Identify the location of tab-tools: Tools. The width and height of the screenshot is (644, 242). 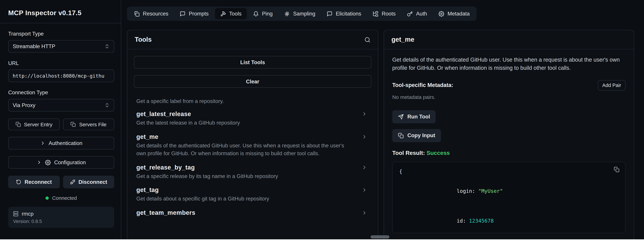
(231, 14).